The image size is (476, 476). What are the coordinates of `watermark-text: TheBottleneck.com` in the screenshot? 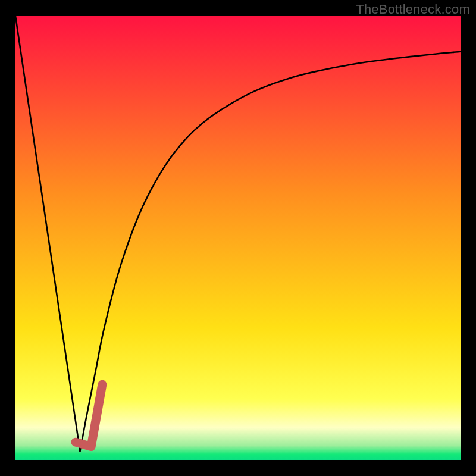 It's located at (413, 10).